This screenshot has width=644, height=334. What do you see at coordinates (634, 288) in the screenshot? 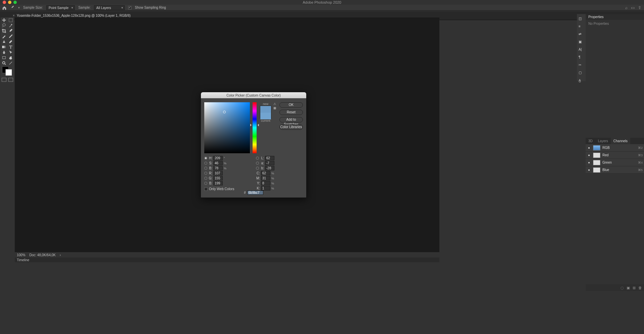
I see `new-channel-icon: ⊞` at bounding box center [634, 288].